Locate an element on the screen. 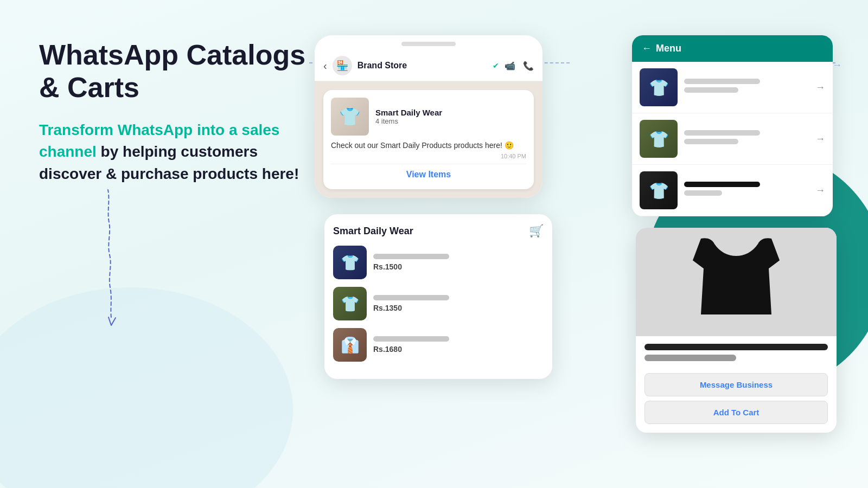  message-bubble: 👕 Smart Daily Wear 4 items Check out our… is located at coordinates (429, 140).